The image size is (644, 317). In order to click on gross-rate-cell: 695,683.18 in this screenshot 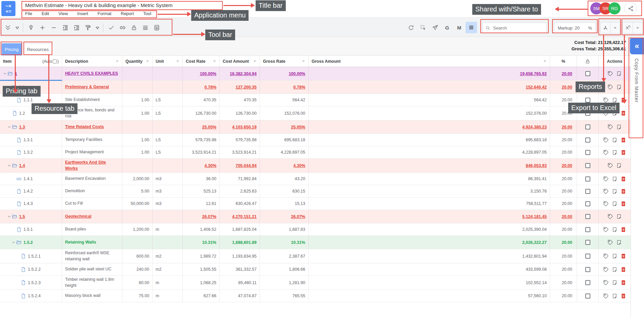, I will do `click(284, 140)`.